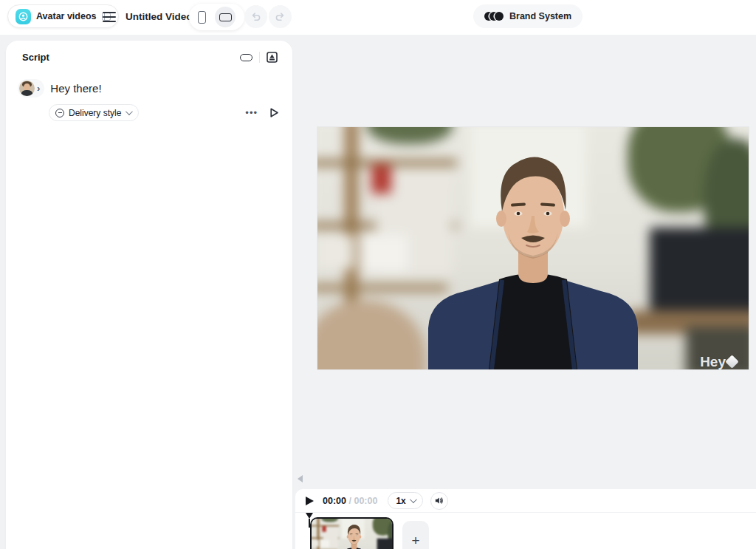 The width and height of the screenshot is (756, 549). Describe the element at coordinates (225, 17) in the screenshot. I see `landscape-orientation-button` at that location.